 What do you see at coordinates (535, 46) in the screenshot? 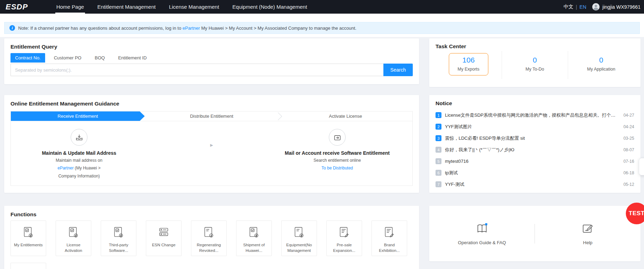
I see `task-center-title: Task Center` at bounding box center [535, 46].